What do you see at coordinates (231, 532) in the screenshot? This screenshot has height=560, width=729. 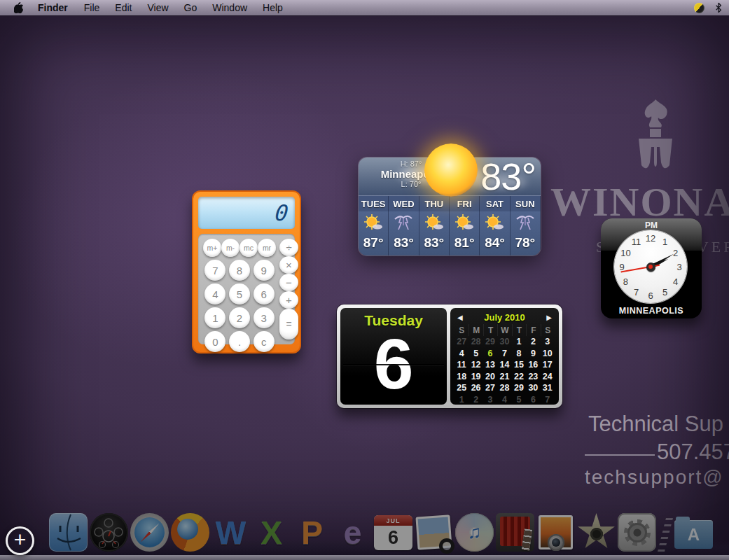 I see `dock-icon-word: W` at bounding box center [231, 532].